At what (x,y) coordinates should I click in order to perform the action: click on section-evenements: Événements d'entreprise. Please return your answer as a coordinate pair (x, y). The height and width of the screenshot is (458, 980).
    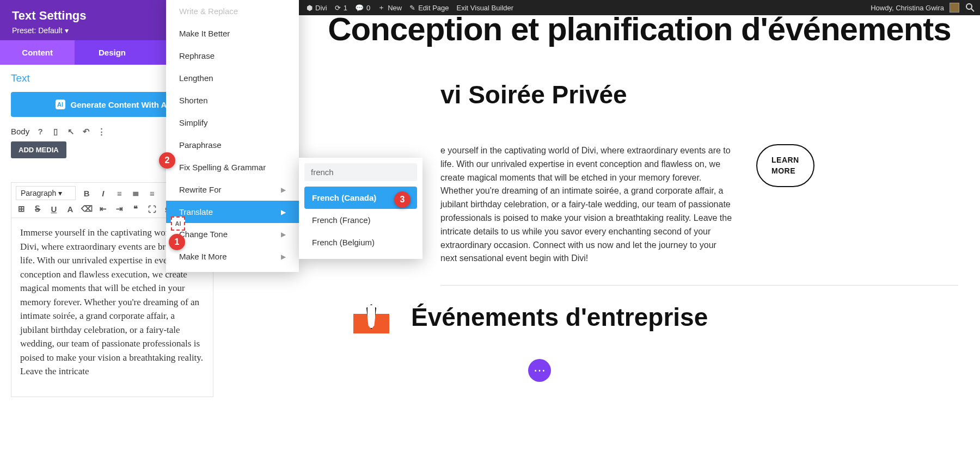
    Looking at the image, I should click on (656, 317).